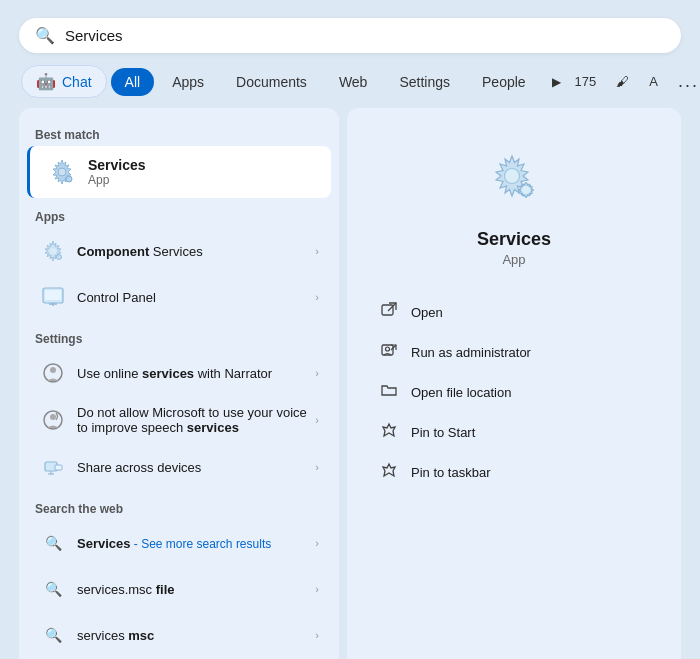 The height and width of the screenshot is (659, 700). I want to click on open-file-location-label: Open file location, so click(461, 392).